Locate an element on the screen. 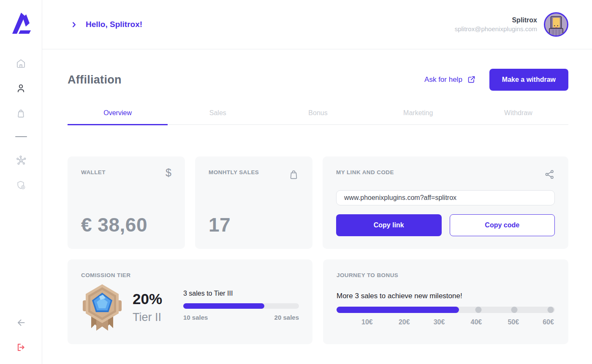 This screenshot has width=592, height=364. journey-message: More 3 sales to achieve new milestone! is located at coordinates (446, 296).